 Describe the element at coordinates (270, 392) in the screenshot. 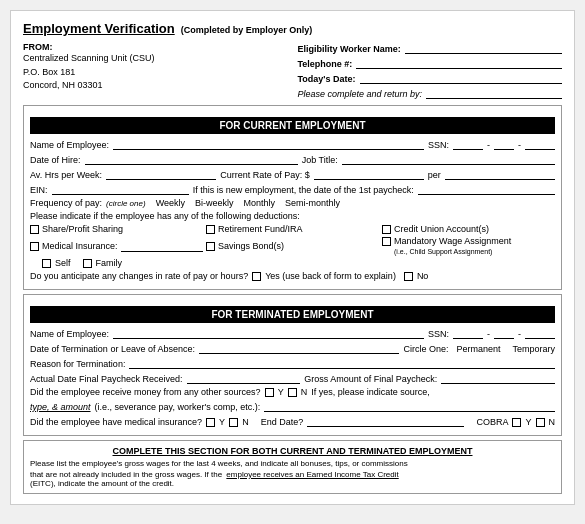

I see `term-other-y-checkbox` at that location.